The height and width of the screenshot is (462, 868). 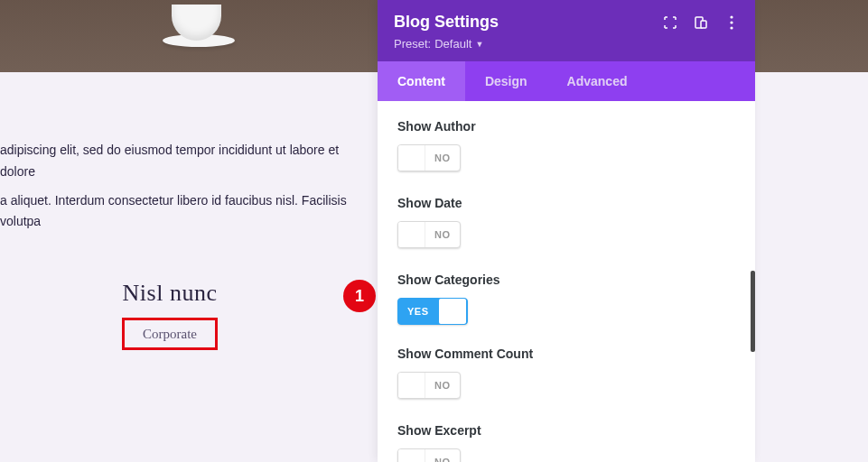 I want to click on toggle-show-author: NO, so click(x=429, y=158).